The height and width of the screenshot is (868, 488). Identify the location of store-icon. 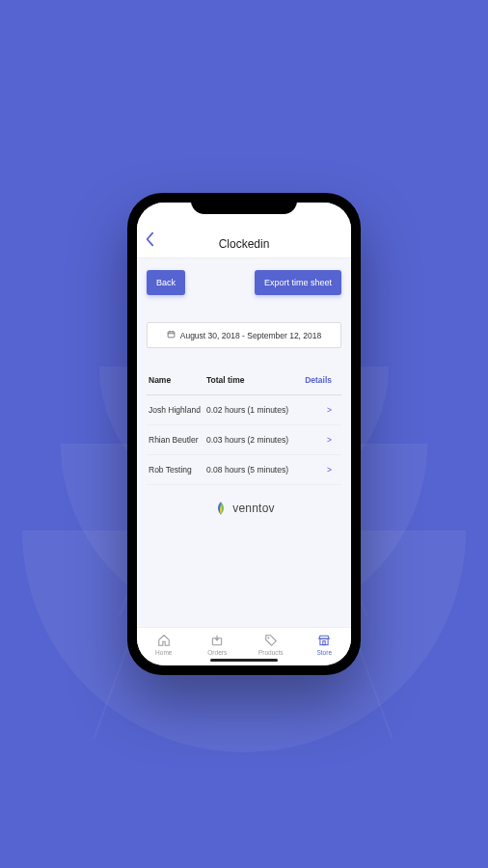
(324, 640).